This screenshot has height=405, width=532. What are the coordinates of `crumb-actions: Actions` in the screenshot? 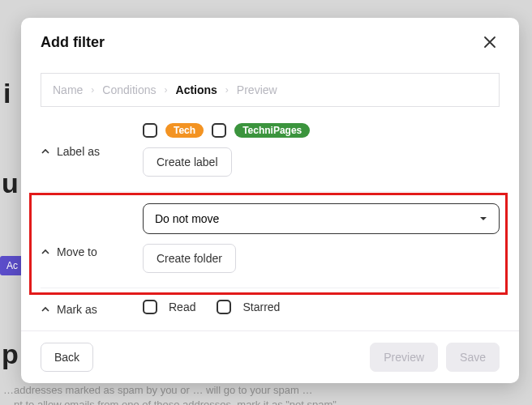 It's located at (196, 90).